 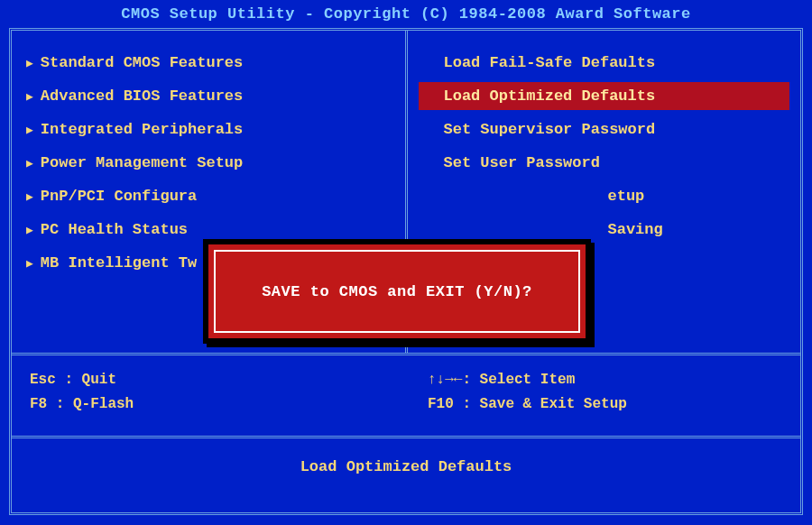 I want to click on hint-f10-save-exit: F10 : Save & Exit Setup, so click(x=604, y=404).